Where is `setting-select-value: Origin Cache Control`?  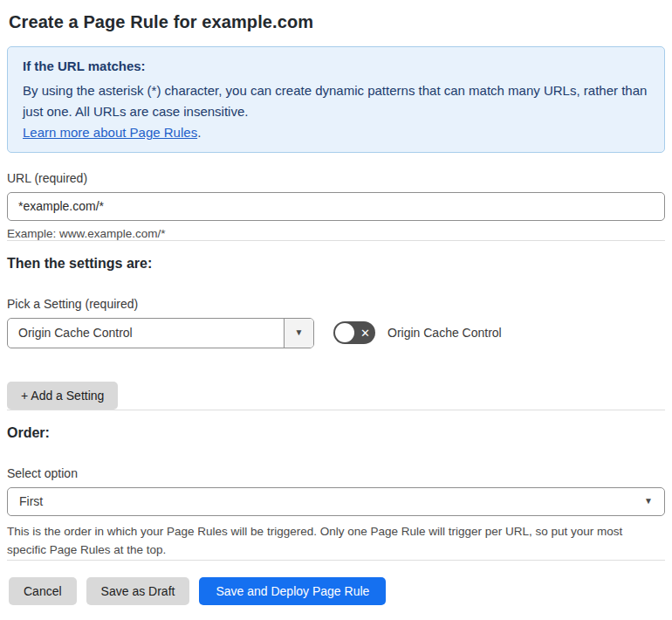 setting-select-value: Origin Cache Control is located at coordinates (146, 334).